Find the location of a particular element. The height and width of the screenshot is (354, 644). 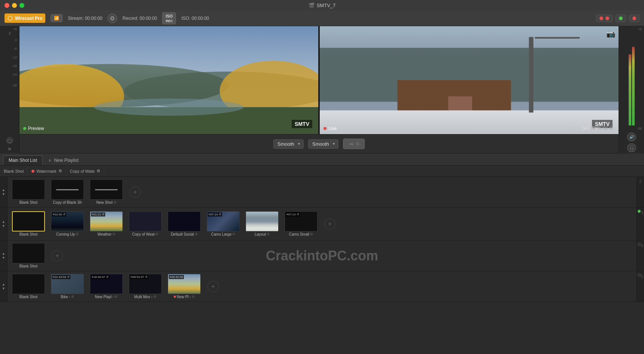

layer-2-shot-copy-blank: Copy of Blank Sh is located at coordinates (67, 192).